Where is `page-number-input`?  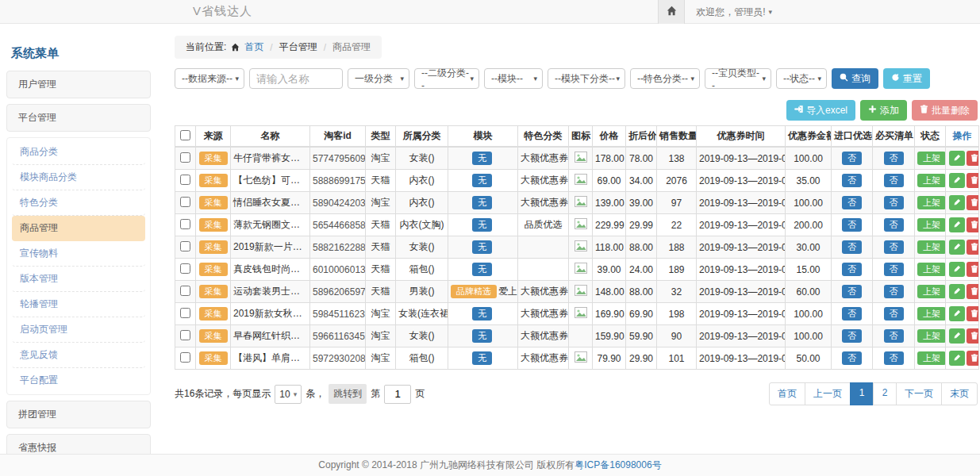 page-number-input is located at coordinates (398, 394).